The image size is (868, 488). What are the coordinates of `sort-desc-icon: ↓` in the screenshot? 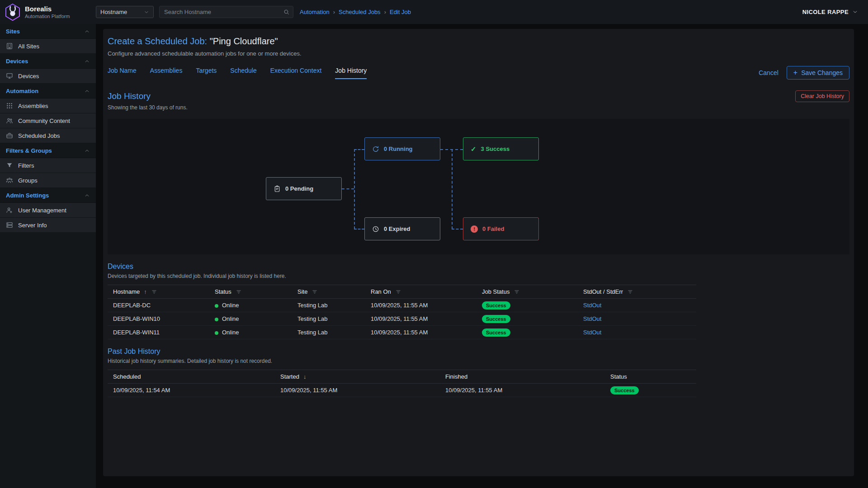 It's located at (305, 377).